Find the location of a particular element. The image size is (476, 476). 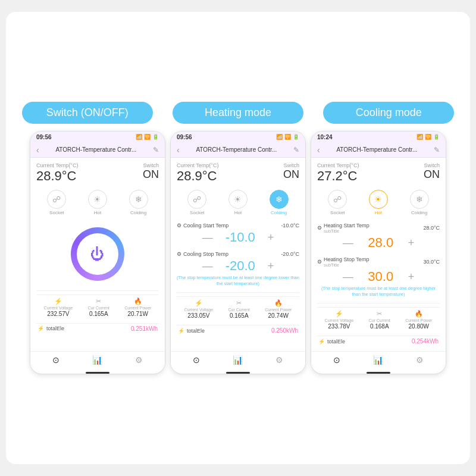

heating-start-header: ⚙ Heating Start Temp subTitle 28.0°C is located at coordinates (378, 228).